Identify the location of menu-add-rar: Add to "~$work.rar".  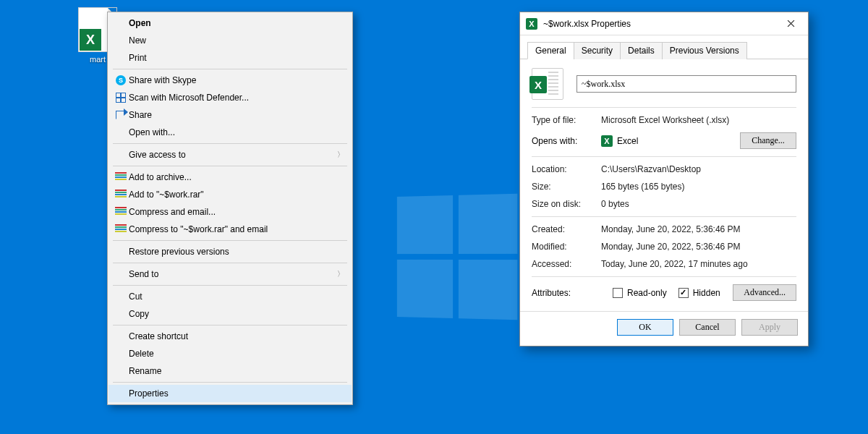
(230, 195).